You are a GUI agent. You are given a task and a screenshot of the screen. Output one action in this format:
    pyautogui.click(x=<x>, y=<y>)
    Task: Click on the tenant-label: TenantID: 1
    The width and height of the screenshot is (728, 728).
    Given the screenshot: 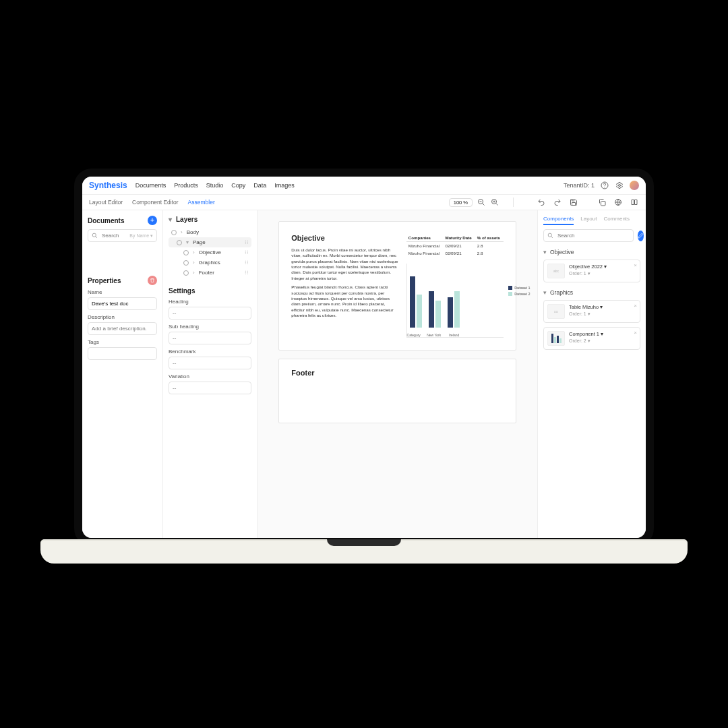 What is the action you would take?
    pyautogui.click(x=579, y=185)
    